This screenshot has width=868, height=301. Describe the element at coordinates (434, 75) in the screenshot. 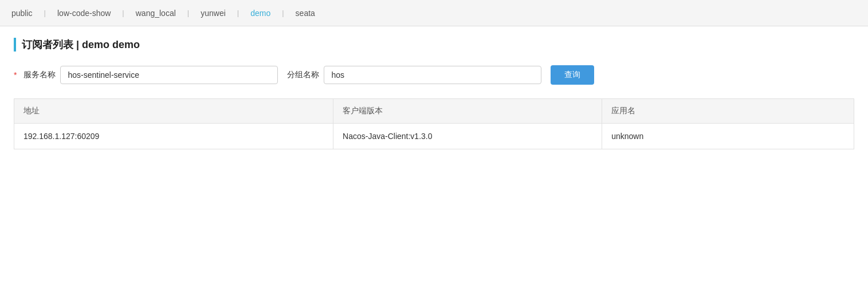

I see `search-form: * 服务名称 分组名称 查询` at that location.